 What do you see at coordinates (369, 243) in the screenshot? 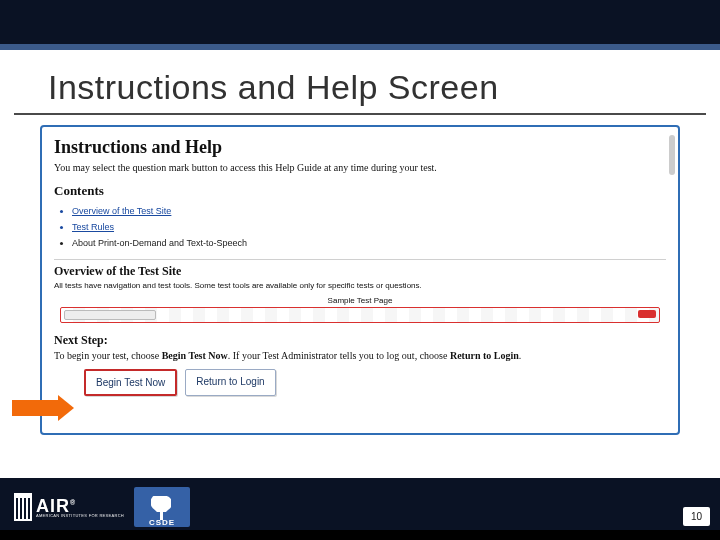
I see `contents-link-print: About Print-on-Demand and Text-to-Speech` at bounding box center [369, 243].